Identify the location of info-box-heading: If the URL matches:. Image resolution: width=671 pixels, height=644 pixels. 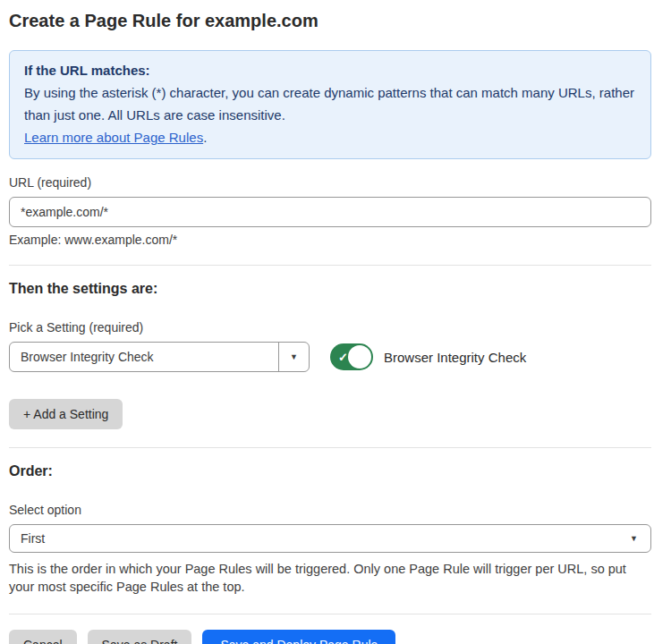
(330, 70).